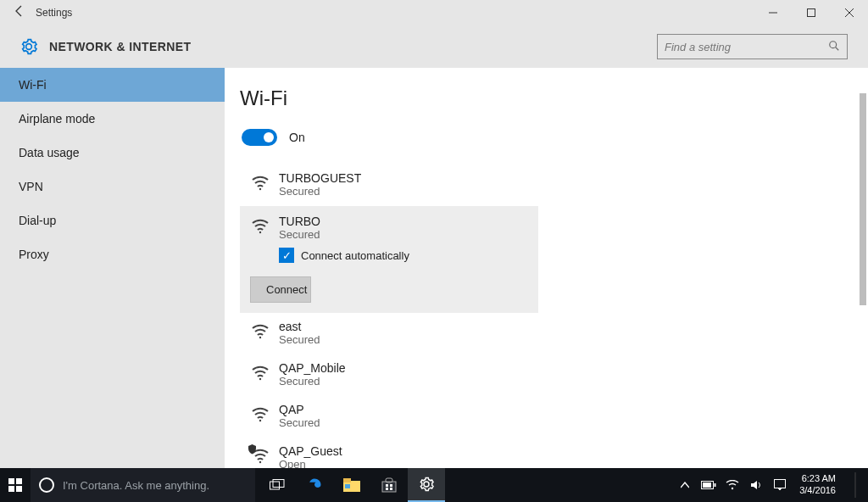  What do you see at coordinates (756, 485) in the screenshot?
I see `volume-icon` at bounding box center [756, 485].